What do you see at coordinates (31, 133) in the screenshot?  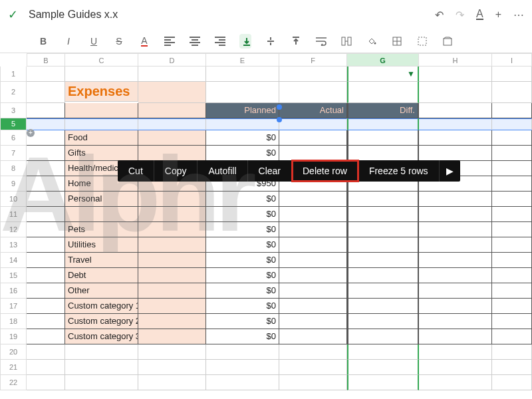 I see `add-row-icon: +` at bounding box center [31, 133].